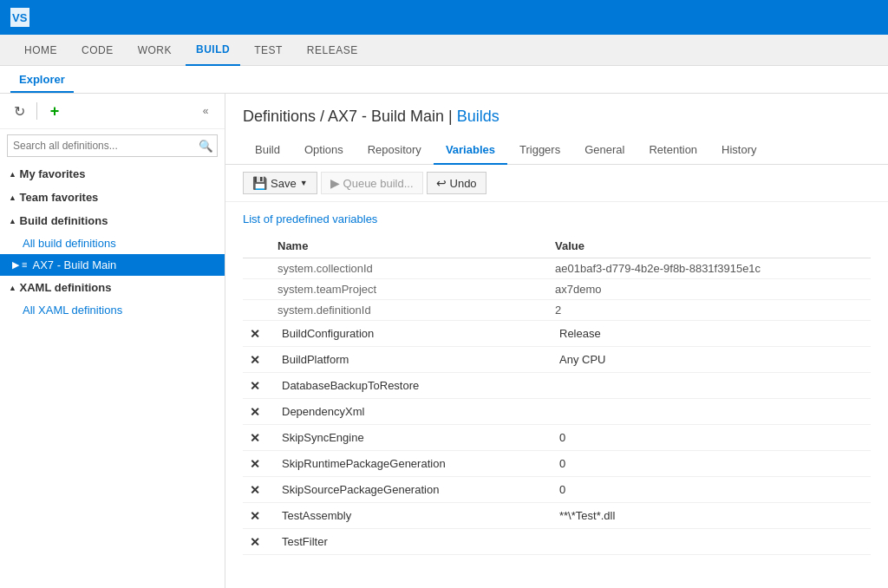  I want to click on save-button: 💾 Save ▼, so click(280, 183).